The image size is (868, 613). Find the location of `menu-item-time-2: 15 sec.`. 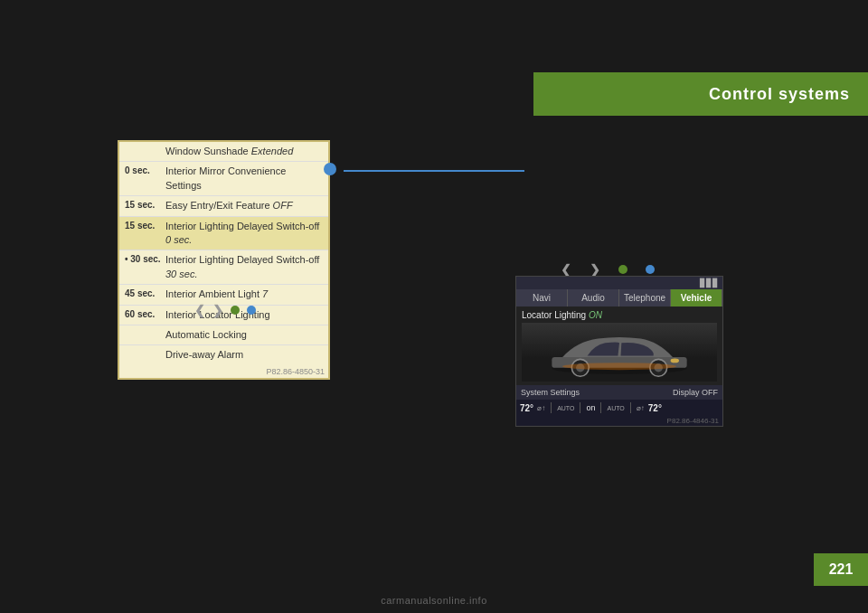

menu-item-time-2: 15 sec. is located at coordinates (145, 206).